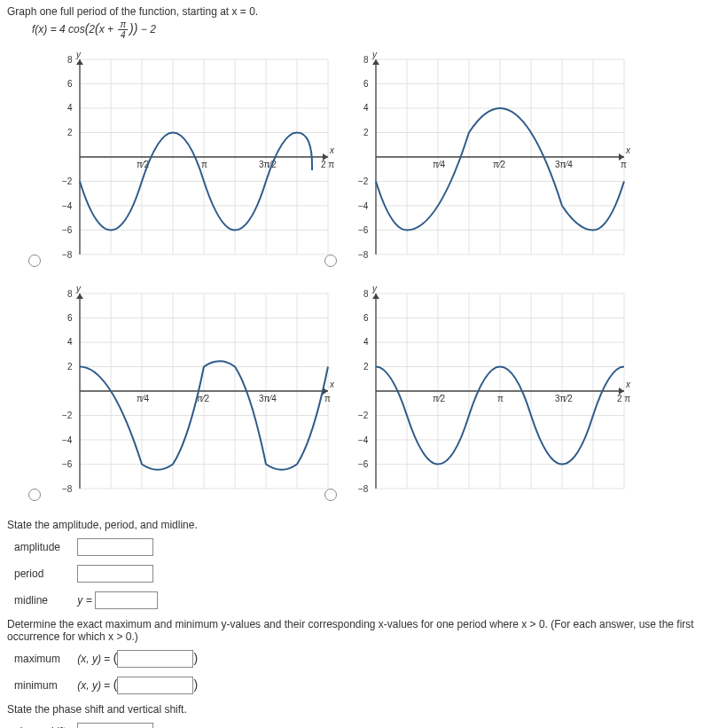 This screenshot has width=703, height=728. What do you see at coordinates (191, 161) in the screenshot?
I see `graph-option-a: y x 8642 −2−4−6−8 π⁄2π3π⁄22 π` at bounding box center [191, 161].